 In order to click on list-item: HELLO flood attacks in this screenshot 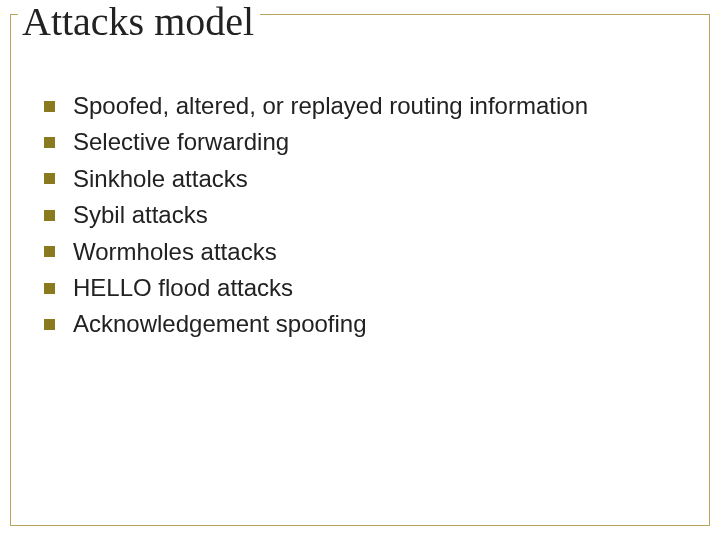, I will do `click(362, 288)`.